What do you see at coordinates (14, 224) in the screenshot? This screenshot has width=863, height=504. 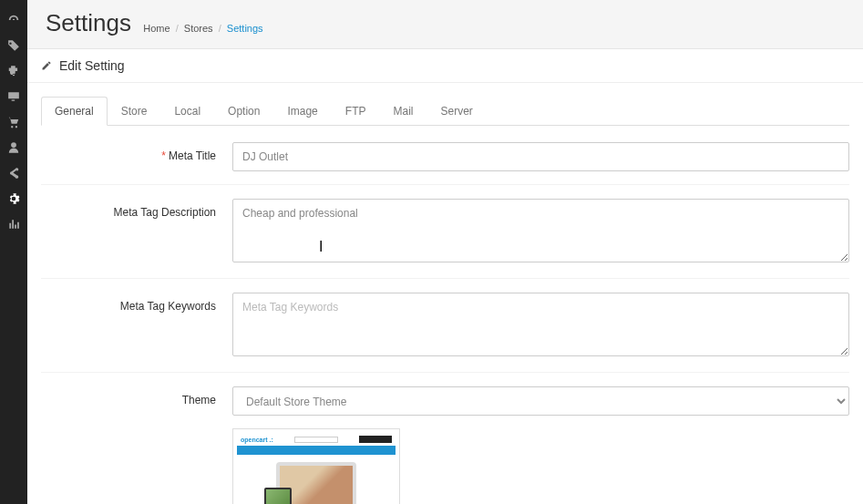 I see `sidebar-reports` at bounding box center [14, 224].